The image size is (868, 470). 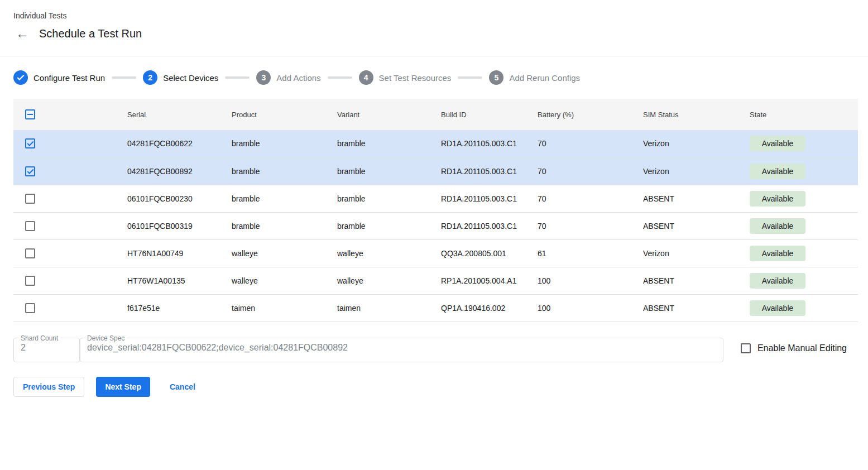 What do you see at coordinates (591, 114) in the screenshot?
I see `column-header-battery: Battery (%)` at bounding box center [591, 114].